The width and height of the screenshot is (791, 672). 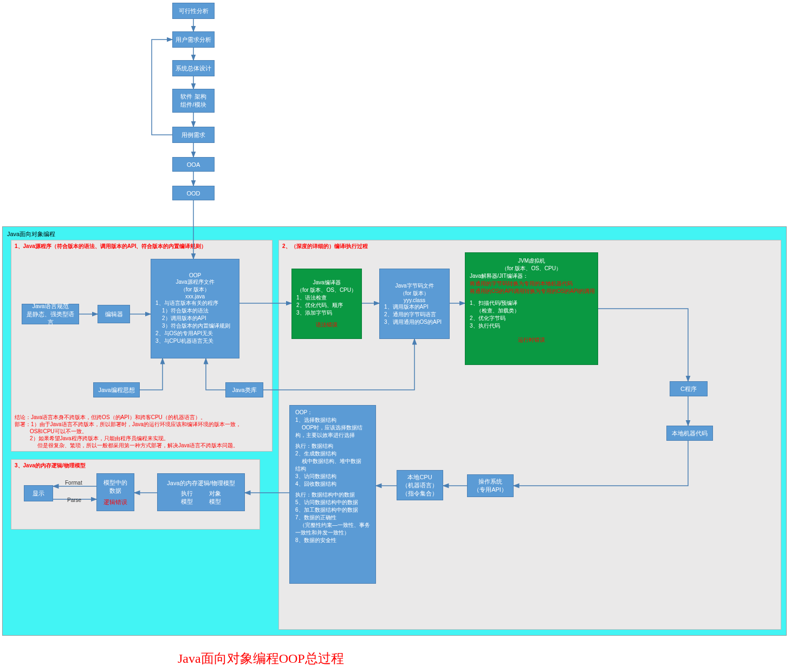 What do you see at coordinates (327, 298) in the screenshot?
I see `l3: 1、语法检查` at bounding box center [327, 298].